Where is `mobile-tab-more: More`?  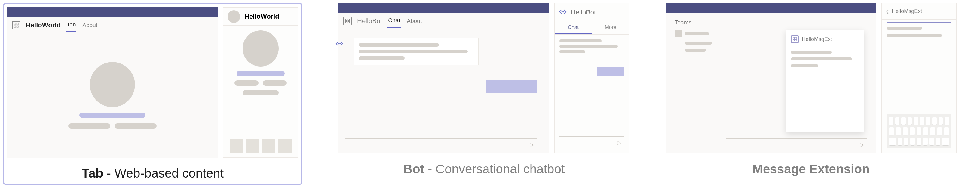 mobile-tab-more: More is located at coordinates (611, 28).